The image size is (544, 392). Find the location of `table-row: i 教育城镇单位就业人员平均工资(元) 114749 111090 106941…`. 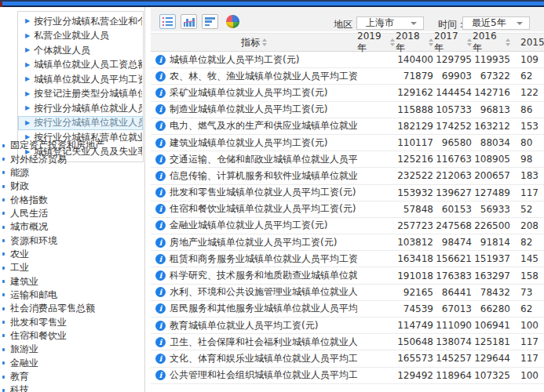

table-row: i 教育城镇单位就业人员平均工资(元) 114749 111090 106941… is located at coordinates (347, 326).